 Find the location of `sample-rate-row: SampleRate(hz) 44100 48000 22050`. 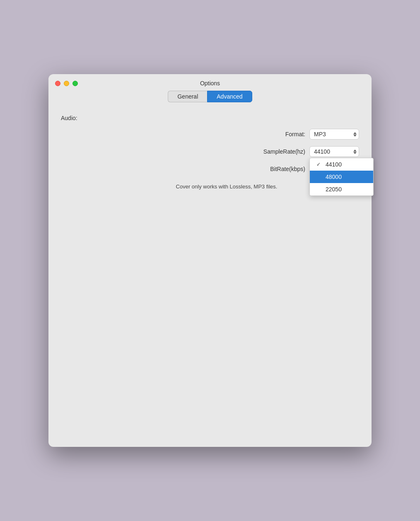

sample-rate-row: SampleRate(hz) 44100 48000 22050 is located at coordinates (210, 152).